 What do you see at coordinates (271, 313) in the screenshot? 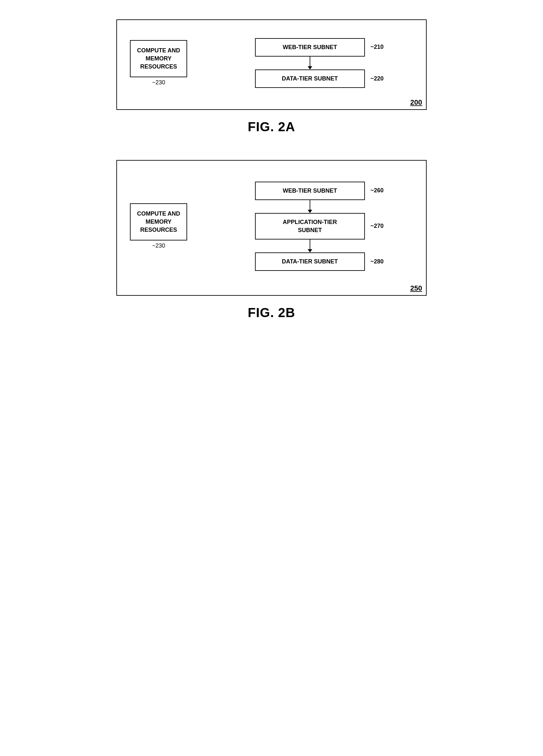
I see `fig2b-caption: FIG. 2B` at bounding box center [271, 313].